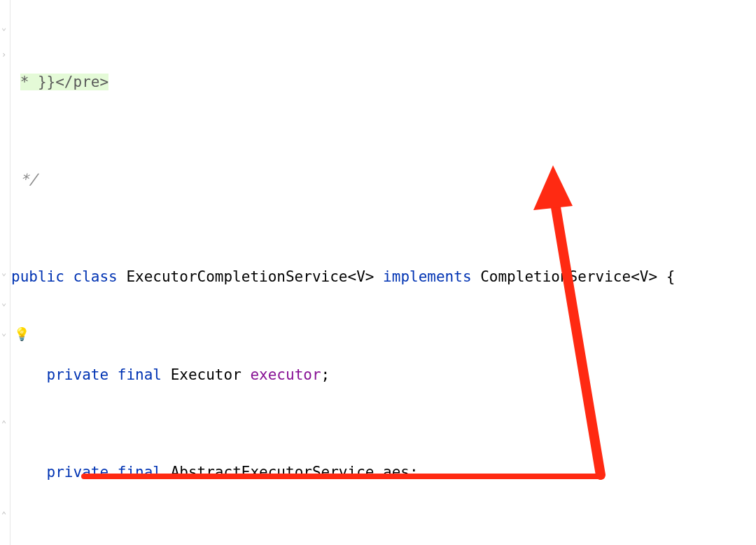 Image resolution: width=756 pixels, height=545 pixels. What do you see at coordinates (384, 83) in the screenshot?
I see `code-line: * }}</pre>` at bounding box center [384, 83].